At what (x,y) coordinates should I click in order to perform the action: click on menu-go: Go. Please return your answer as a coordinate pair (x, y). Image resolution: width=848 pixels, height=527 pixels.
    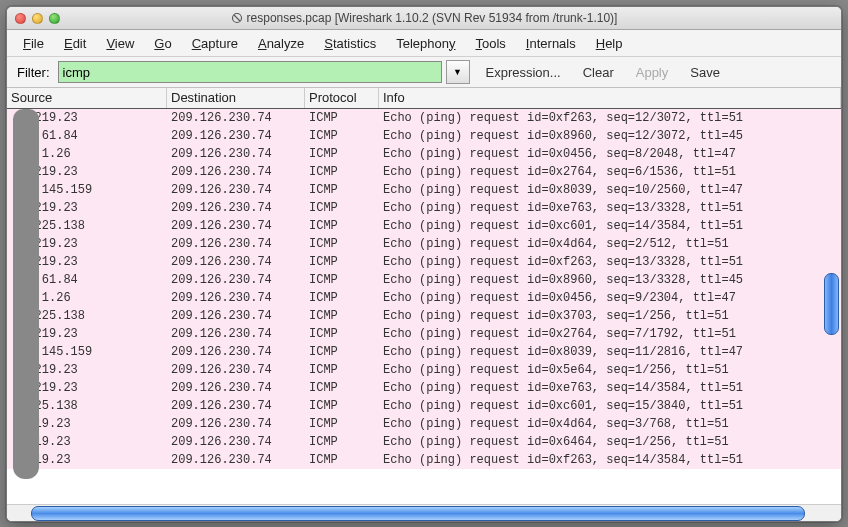
    Looking at the image, I should click on (162, 44).